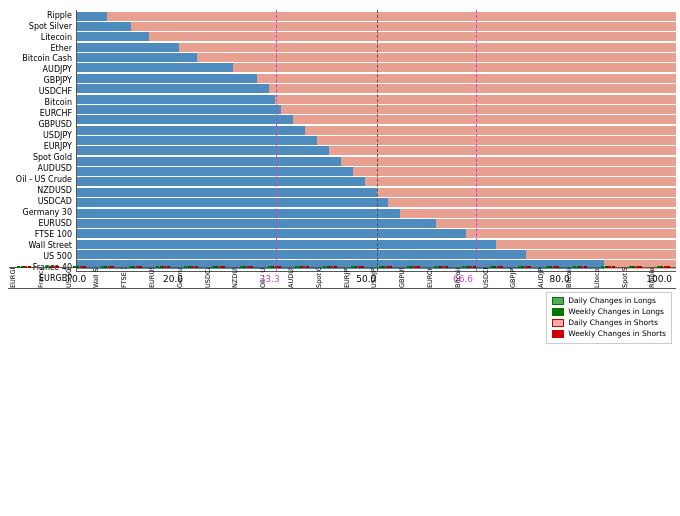  Describe the element at coordinates (412, 278) in the screenshot. I see `bottom-x-label: GBPUSD` at that location.